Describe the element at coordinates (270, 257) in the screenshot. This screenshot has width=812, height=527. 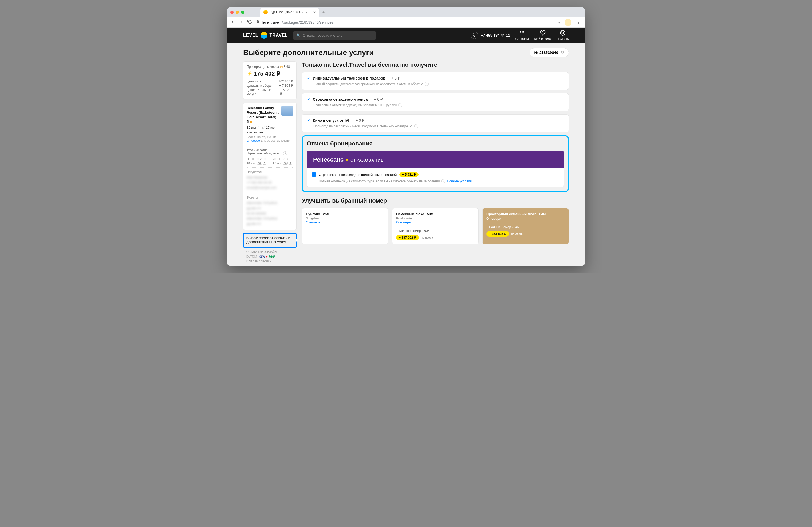
I see `checkout-step-payment: ОПЛАТА ТУРА ОНЛАЙН КАРТОЙ VISA ●● МИР ИЛ…` at that location.